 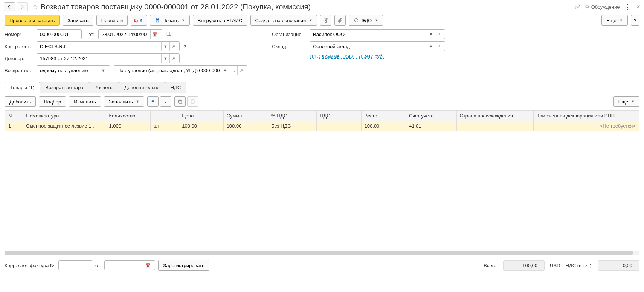 What do you see at coordinates (322, 126) in the screenshot?
I see `table-row: 1 Сменное защитное лезвие 1.... 1,000 шт…` at bounding box center [322, 126].